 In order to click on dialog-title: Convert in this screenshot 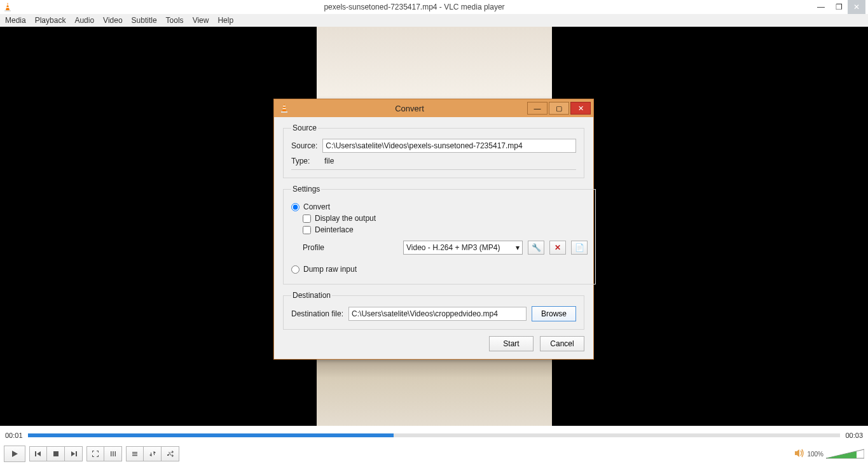, I will do `click(410, 108)`.